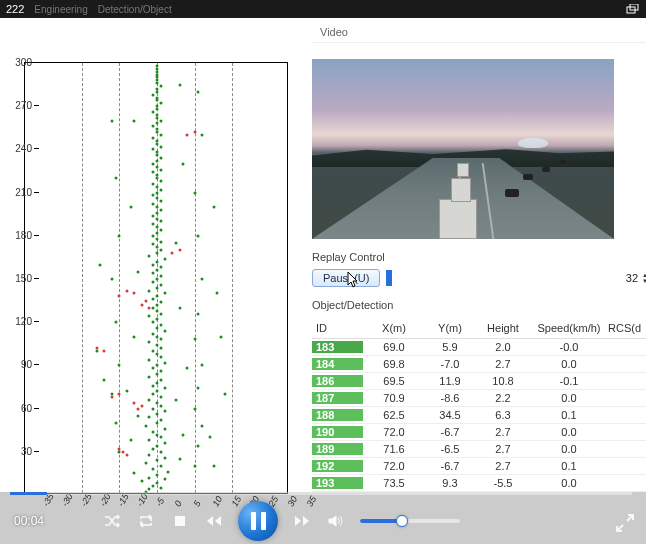 This screenshot has height=544, width=646. I want to click on cell-id: 189, so click(338, 449).